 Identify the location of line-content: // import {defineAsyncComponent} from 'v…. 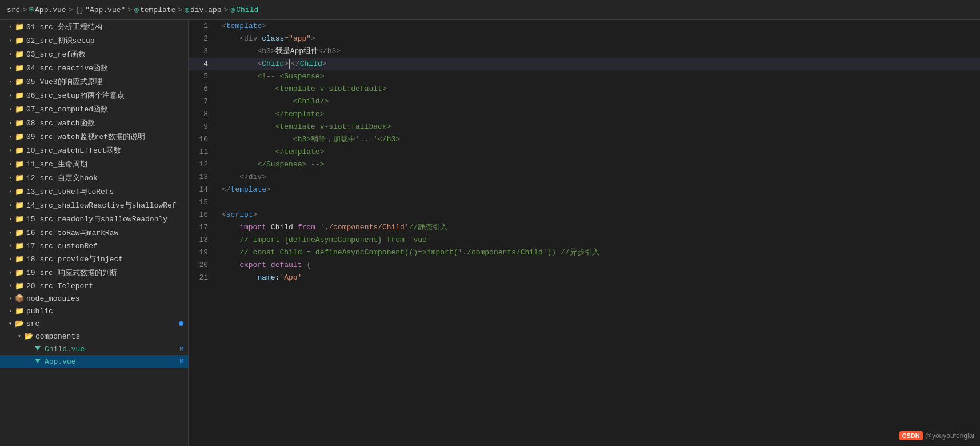
(599, 240).